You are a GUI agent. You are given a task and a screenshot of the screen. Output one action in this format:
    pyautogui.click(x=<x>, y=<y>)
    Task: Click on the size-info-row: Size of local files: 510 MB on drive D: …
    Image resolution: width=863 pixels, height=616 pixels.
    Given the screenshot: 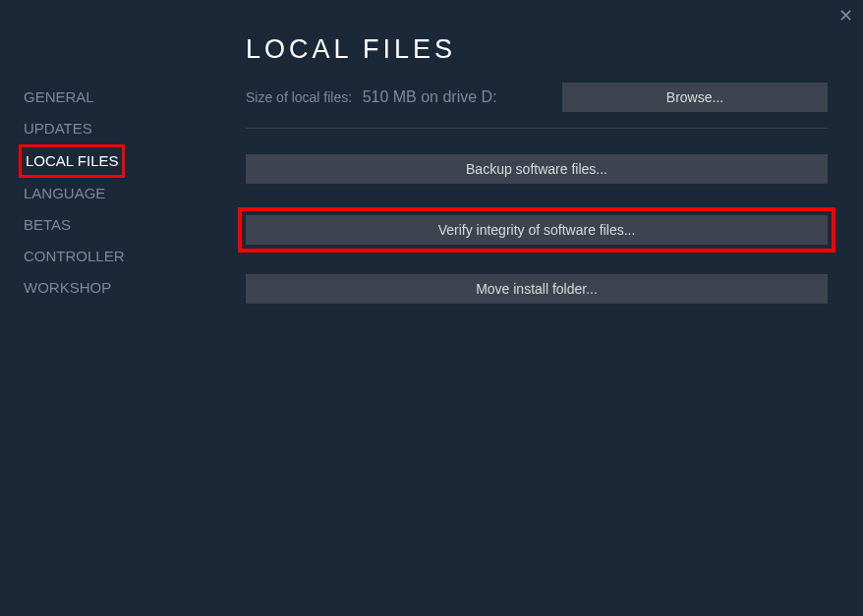 What is the action you would take?
    pyautogui.click(x=537, y=97)
    